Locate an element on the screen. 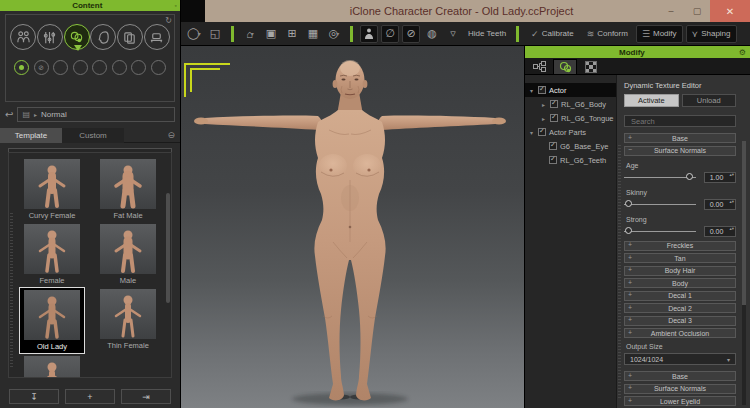  expand-icon: − is located at coordinates (630, 150).